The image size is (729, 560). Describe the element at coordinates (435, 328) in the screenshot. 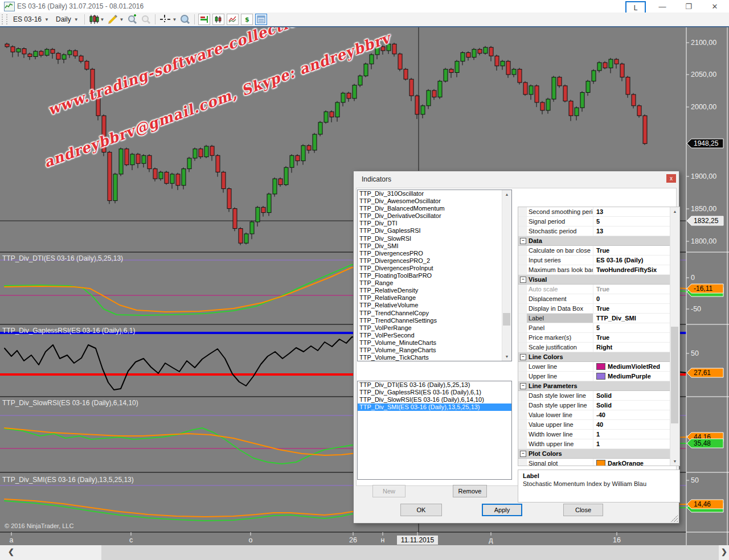

I see `indicator-list-item: TTP_VolPerRange` at that location.